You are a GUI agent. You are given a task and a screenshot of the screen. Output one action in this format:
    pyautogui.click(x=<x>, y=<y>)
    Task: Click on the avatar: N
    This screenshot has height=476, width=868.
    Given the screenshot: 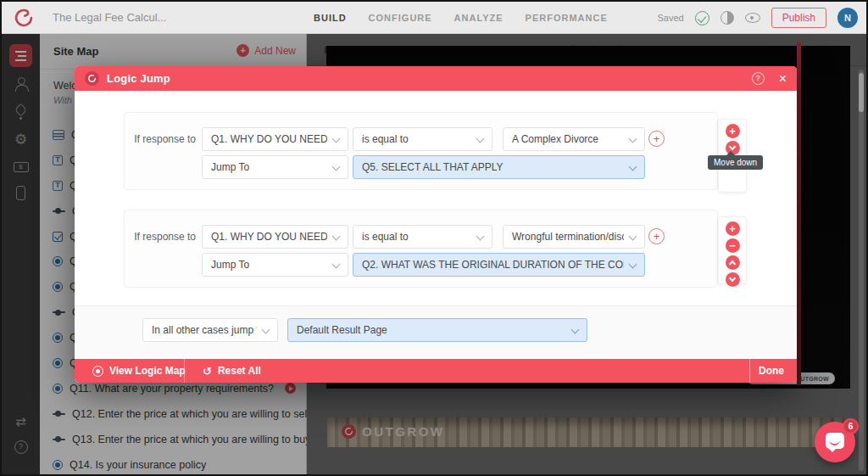 What is the action you would take?
    pyautogui.click(x=848, y=18)
    